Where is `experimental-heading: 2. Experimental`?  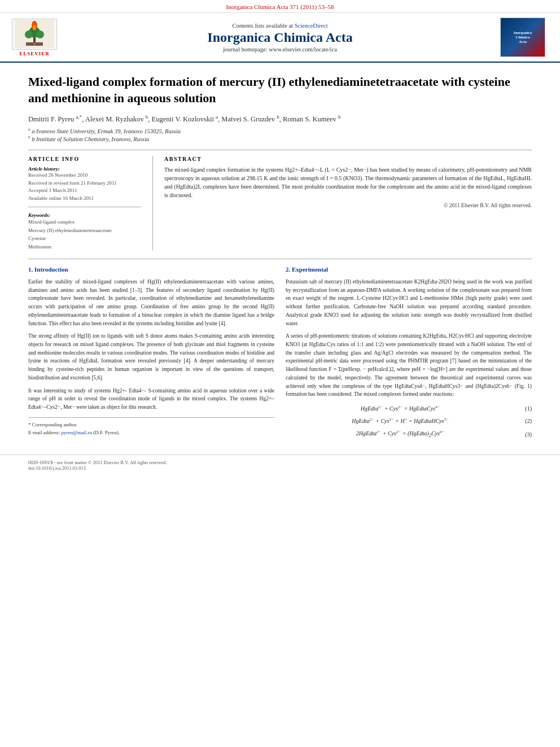
experimental-heading: 2. Experimental is located at coordinates (409, 270).